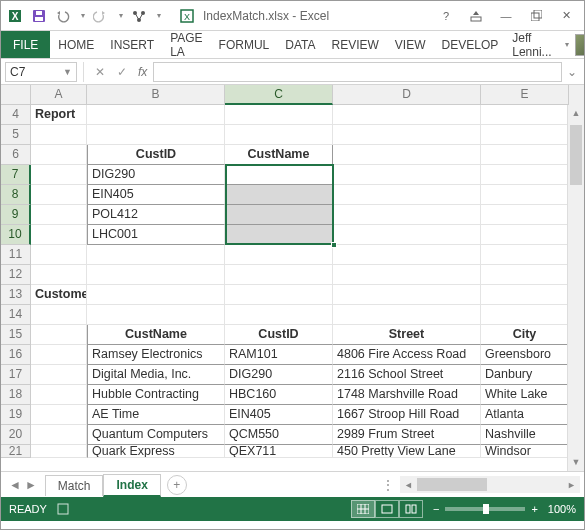 This screenshot has width=585, height=530. I want to click on zoom-slider: − +, so click(486, 509).